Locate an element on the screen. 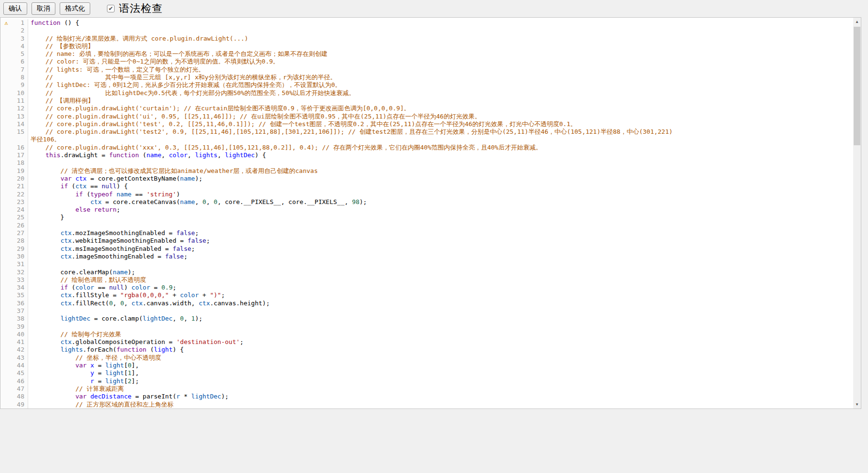  code-line: 26 is located at coordinates (427, 226).